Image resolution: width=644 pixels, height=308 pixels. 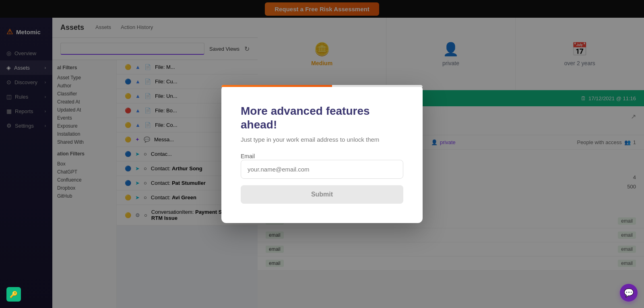 I want to click on email-label: Email, so click(x=248, y=156).